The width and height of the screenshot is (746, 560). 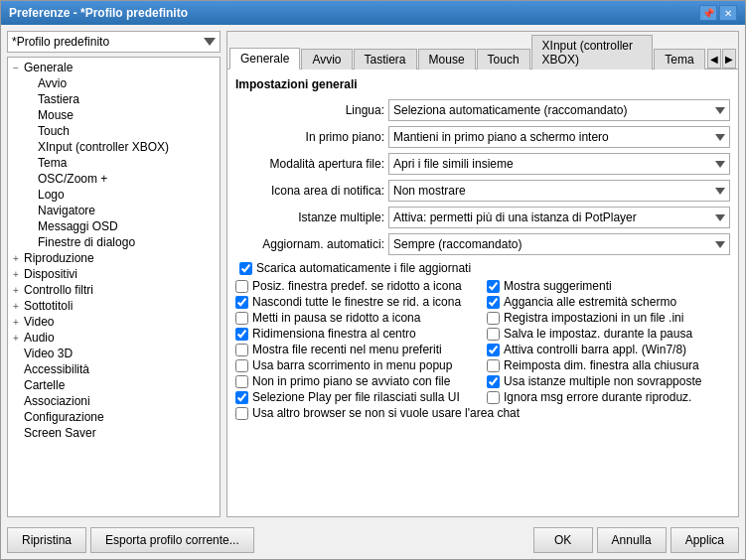 I want to click on checkbox-item: Reimposta dim. finestra alla chiusura, so click(x=608, y=365).